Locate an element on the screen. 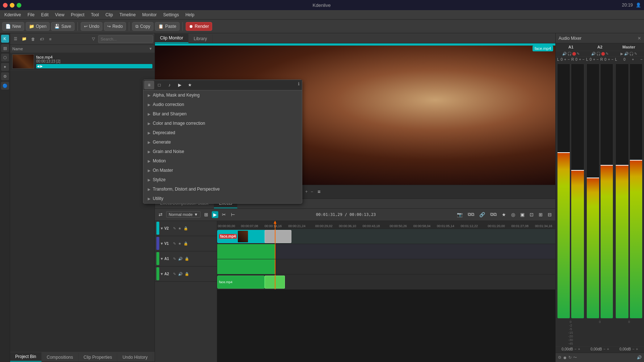 The height and width of the screenshot is (362, 644). mixer-settings-icon: ⚙ is located at coordinates (560, 357).